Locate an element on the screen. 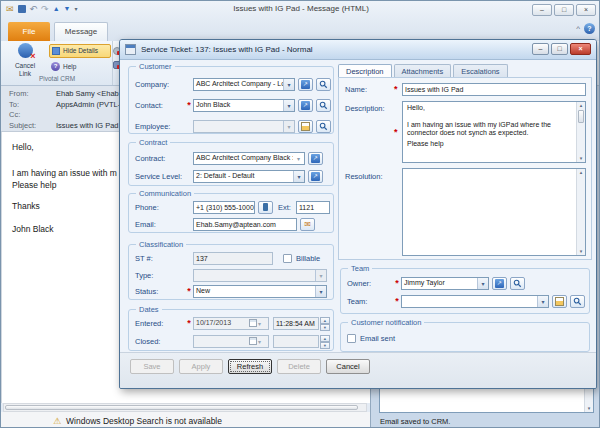  service-level-combobox: 2: Default - Default ▾ is located at coordinates (249, 176).